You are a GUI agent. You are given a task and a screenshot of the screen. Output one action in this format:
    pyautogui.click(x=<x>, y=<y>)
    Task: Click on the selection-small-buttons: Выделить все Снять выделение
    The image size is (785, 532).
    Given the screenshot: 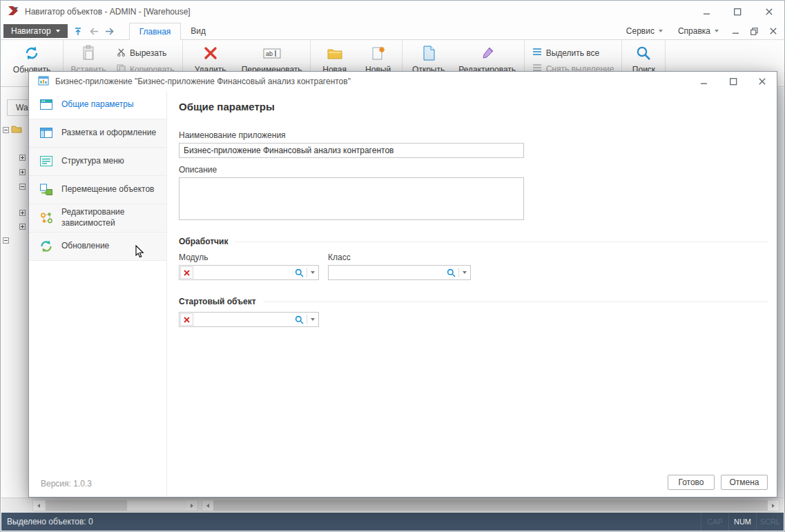 What is the action you would take?
    pyautogui.click(x=573, y=58)
    